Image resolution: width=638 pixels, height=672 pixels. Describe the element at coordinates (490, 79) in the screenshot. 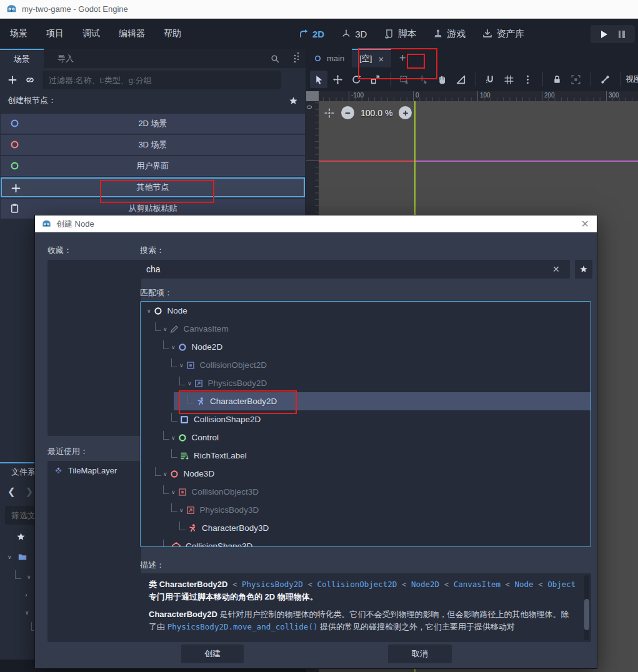

I see `smart-snap-toggle-icon` at that location.